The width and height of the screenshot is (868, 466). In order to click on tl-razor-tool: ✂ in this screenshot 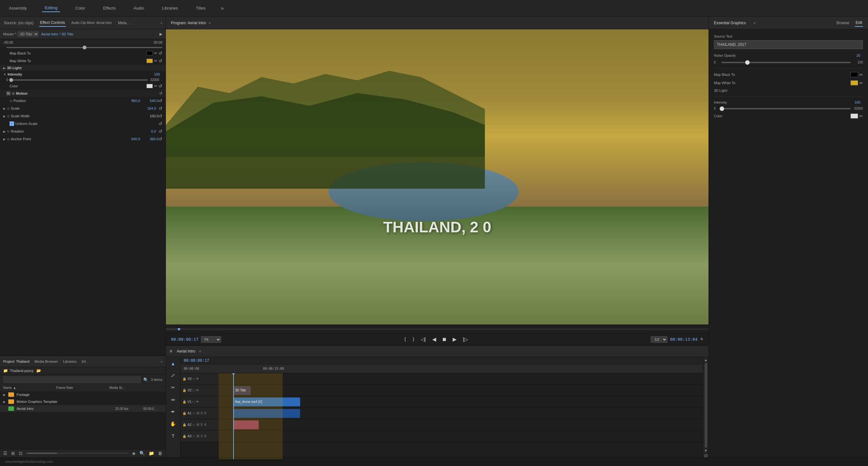, I will do `click(173, 388)`.